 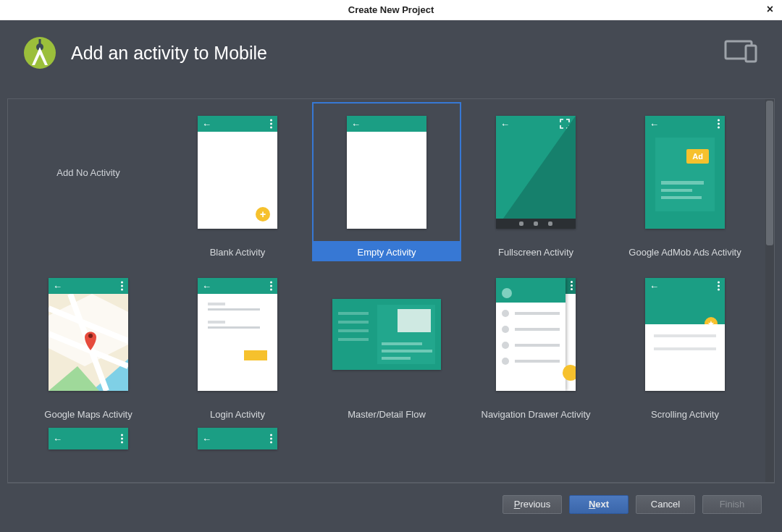 What do you see at coordinates (237, 180) in the screenshot?
I see `template-blank-activity: ← + Blank Activity` at bounding box center [237, 180].